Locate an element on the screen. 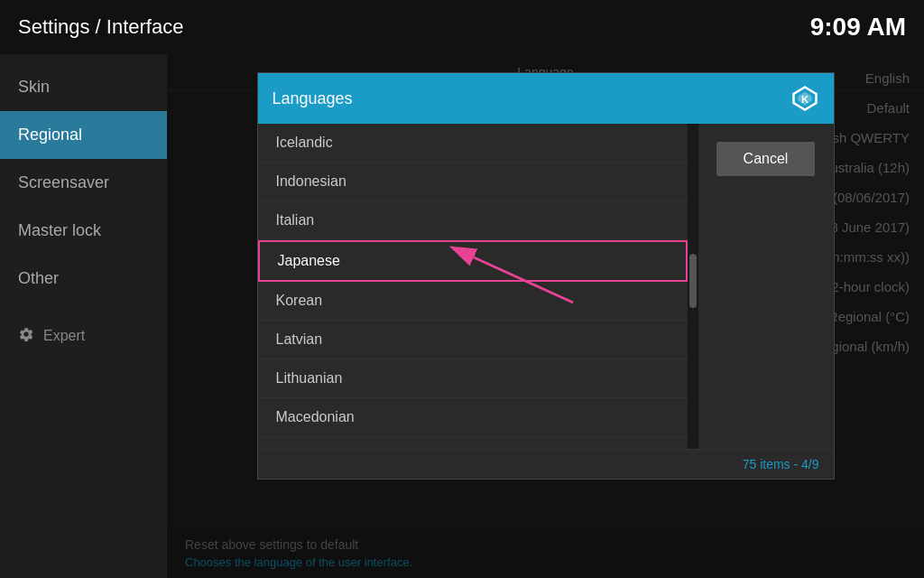 This screenshot has height=578, width=924. lang-item-latvian: Latvian is located at coordinates (473, 340).